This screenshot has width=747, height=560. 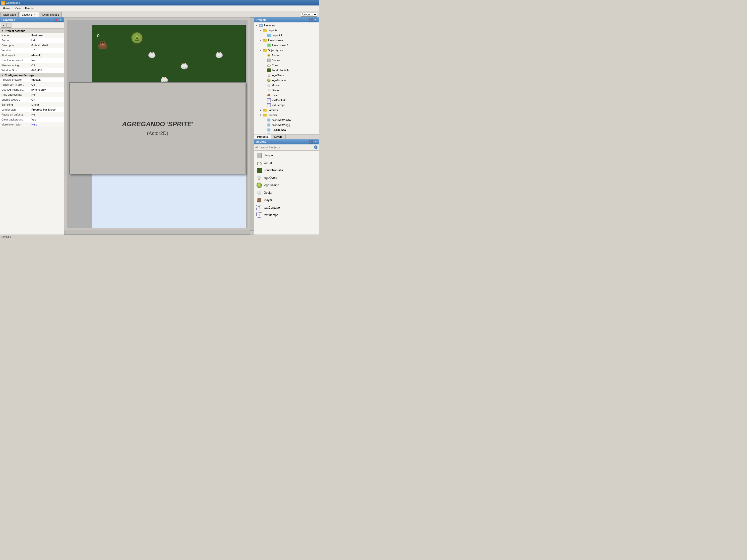 I want to click on tree-objecttypes-folder: ▼ Object types, so click(x=288, y=50).